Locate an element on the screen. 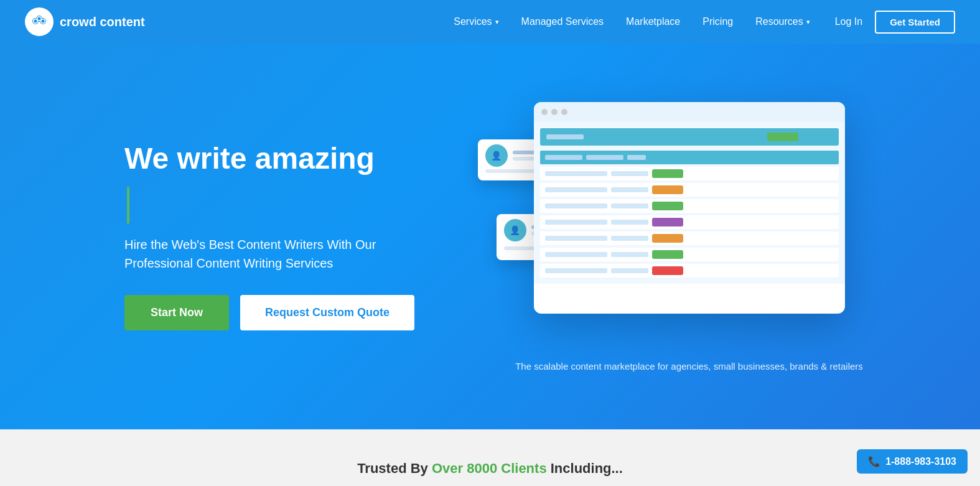 The image size is (980, 486). logo-link: crowd content is located at coordinates (85, 22).